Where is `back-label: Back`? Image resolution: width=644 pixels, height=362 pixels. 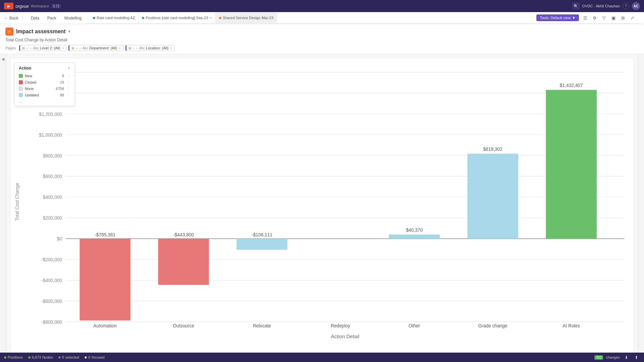
back-label: Back is located at coordinates (14, 18).